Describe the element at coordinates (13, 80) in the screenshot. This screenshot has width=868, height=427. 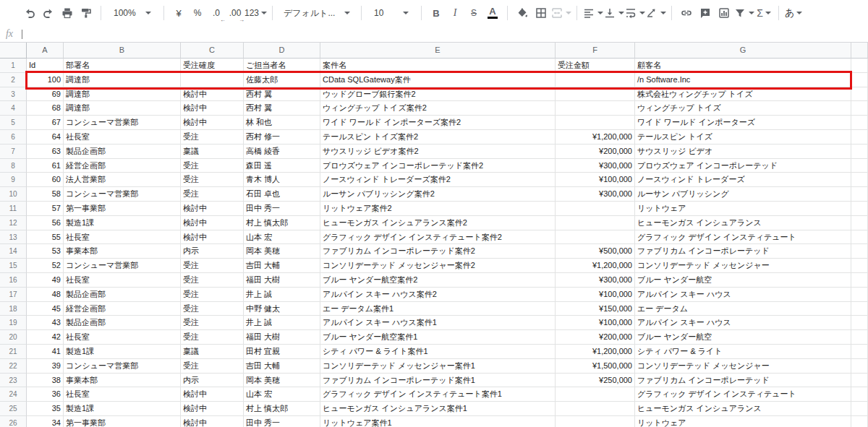
I see `row-header: 2` at that location.